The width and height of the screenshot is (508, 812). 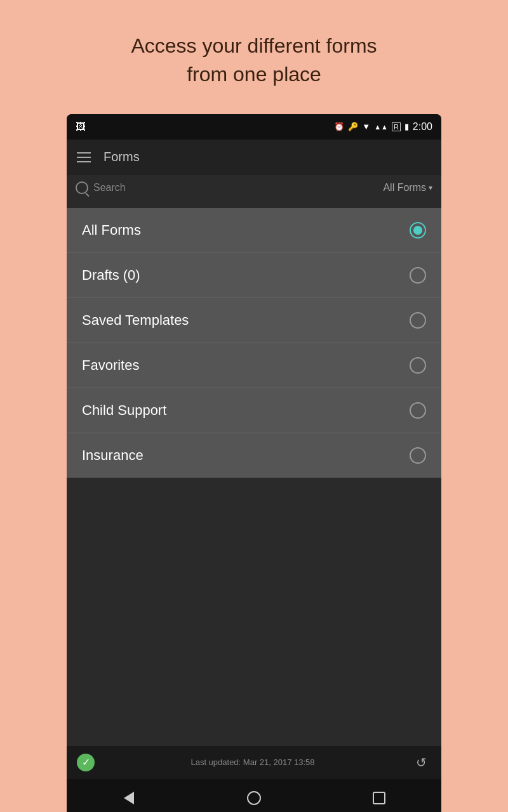 What do you see at coordinates (111, 275) in the screenshot?
I see `dropdown-label-drafts: Drafts (0)` at bounding box center [111, 275].